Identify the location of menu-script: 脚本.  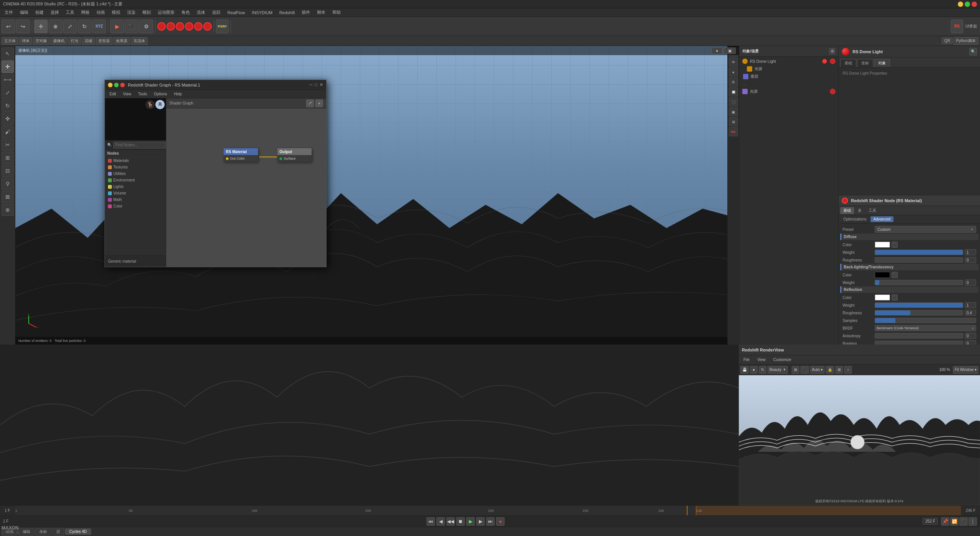
(321, 12).